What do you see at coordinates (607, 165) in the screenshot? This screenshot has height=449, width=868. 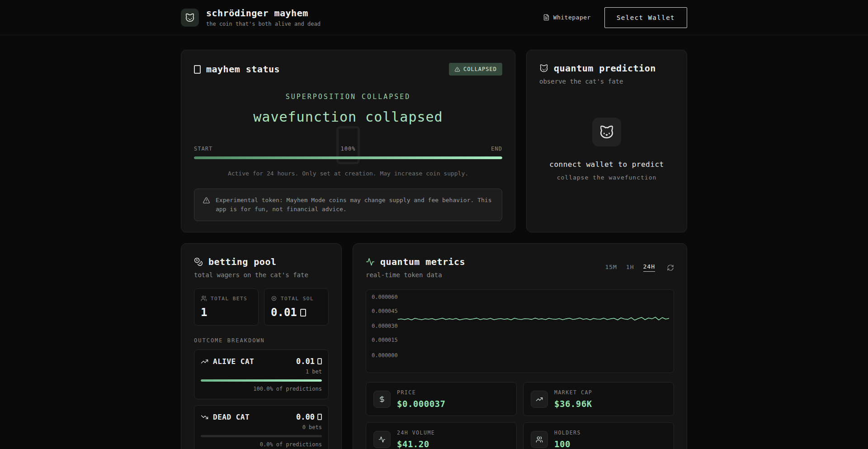 I see `connect-wallet-cta: connect wallet to predict` at bounding box center [607, 165].